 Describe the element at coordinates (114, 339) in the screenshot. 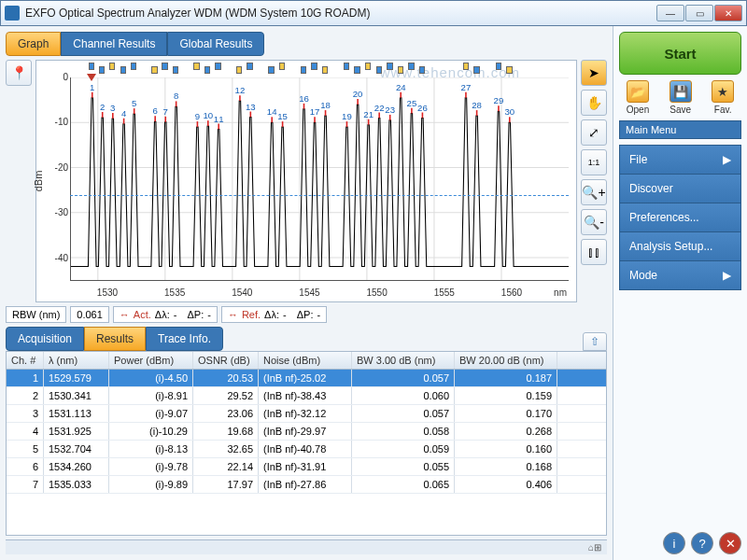

I see `result-tabs: Acquisition Results Trace Info.` at that location.